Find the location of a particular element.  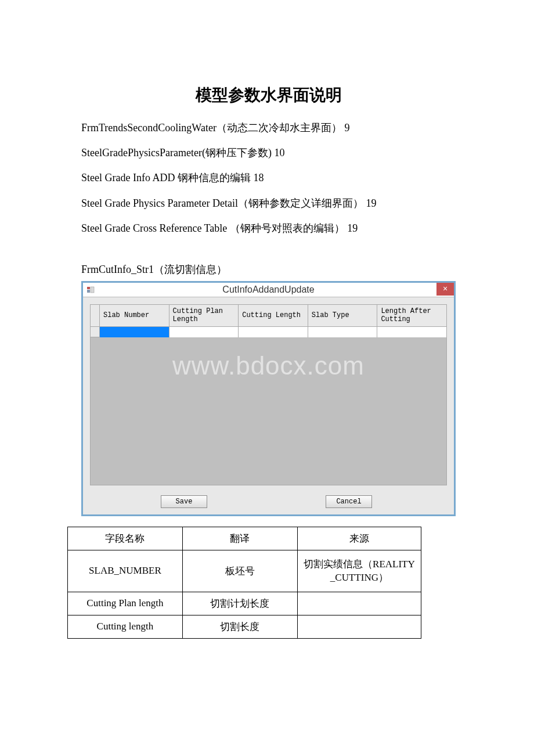

cancel-button: Cancel is located at coordinates (349, 502).